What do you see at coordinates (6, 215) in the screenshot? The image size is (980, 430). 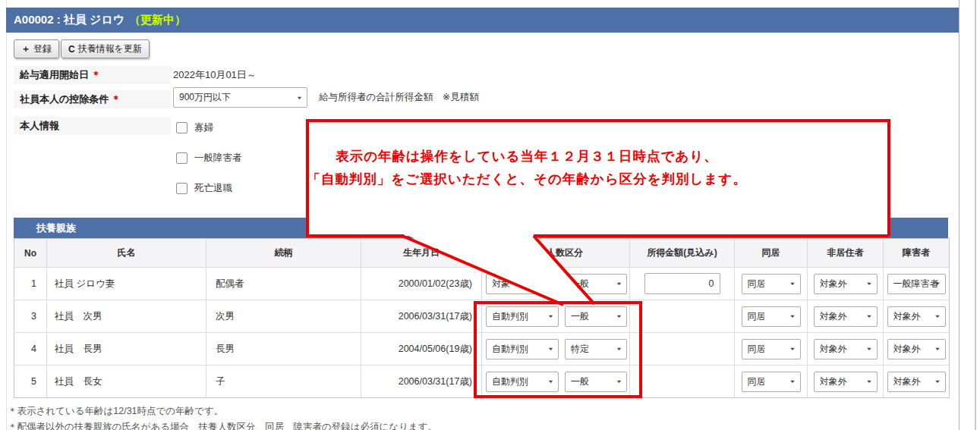 I see `page-frame-line-left` at bounding box center [6, 215].